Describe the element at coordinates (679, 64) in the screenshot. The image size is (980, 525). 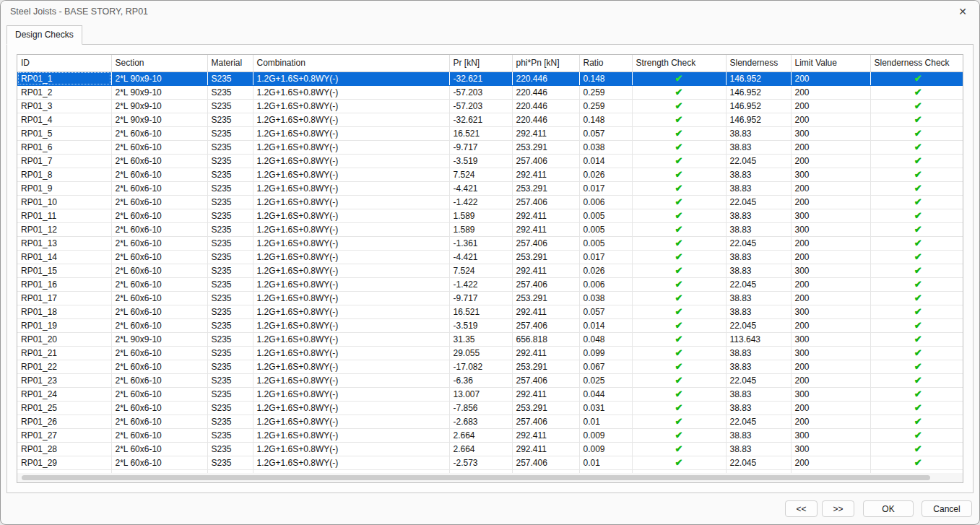
I see `column-header-strength_check: Strength Check` at that location.